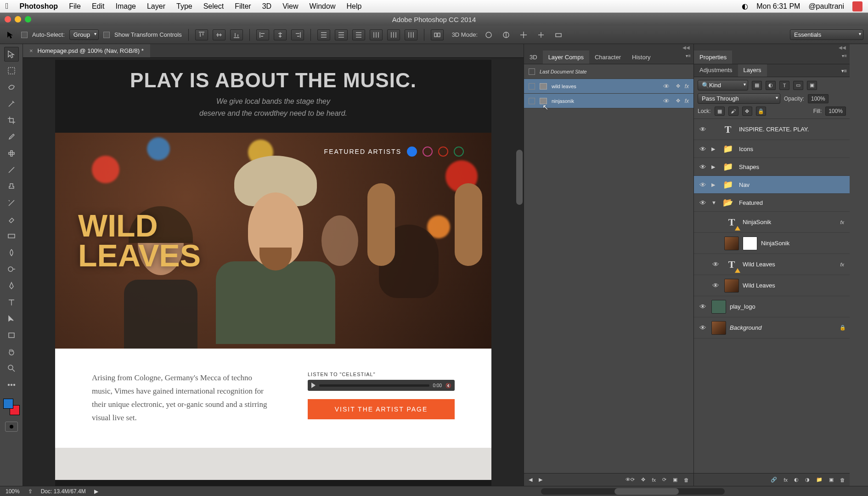 The height and width of the screenshot is (496, 868). I want to click on layer-row: 👁 Wild Leaves, so click(772, 286).